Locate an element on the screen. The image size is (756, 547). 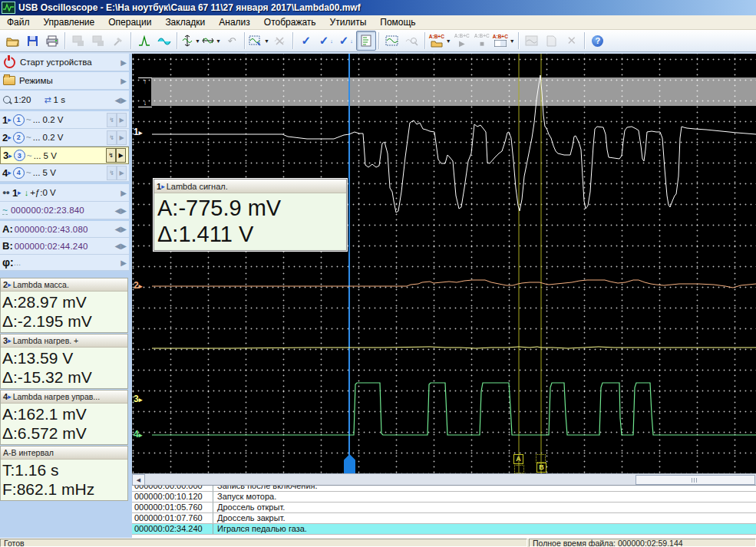
saved-chart-icon is located at coordinates (532, 41).